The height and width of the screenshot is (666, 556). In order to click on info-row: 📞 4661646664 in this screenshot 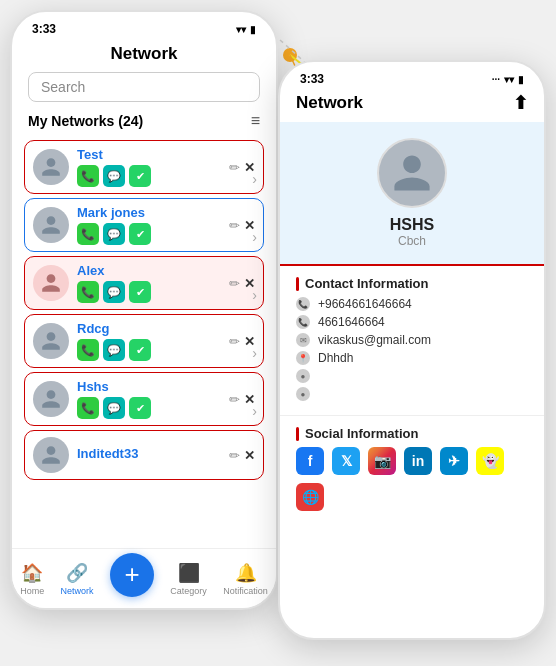, I will do `click(412, 322)`.